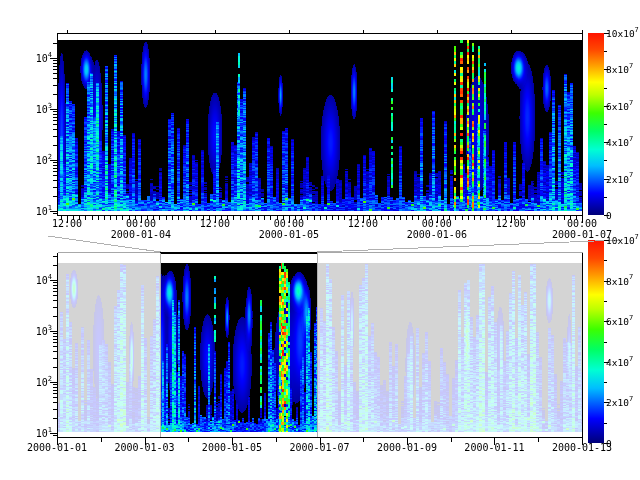  I want to click on connector-line-right, so click(468, 246).